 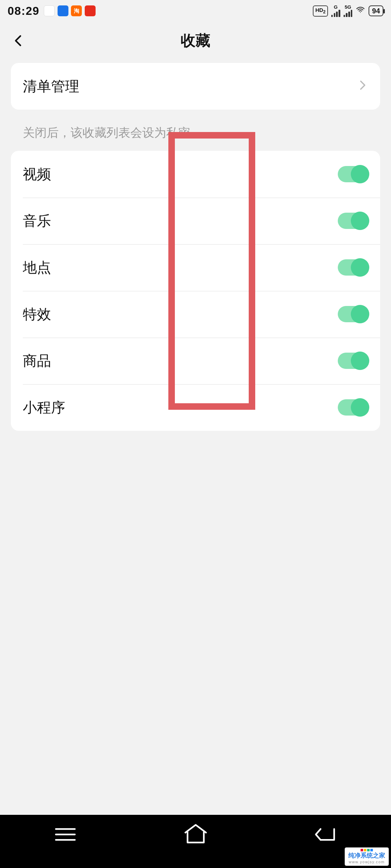 I want to click on toggle-music, so click(x=353, y=221).